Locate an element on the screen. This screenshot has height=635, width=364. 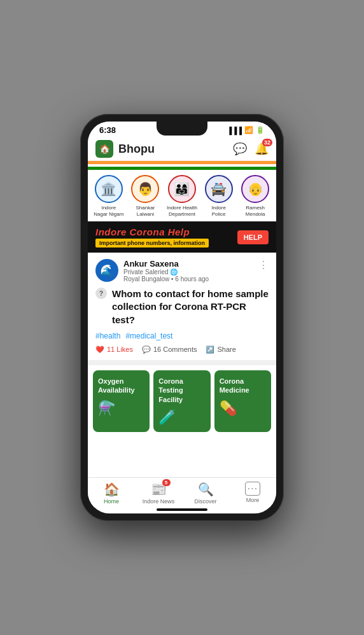
testing-card-title: Corona TestingFacility is located at coordinates (182, 391).